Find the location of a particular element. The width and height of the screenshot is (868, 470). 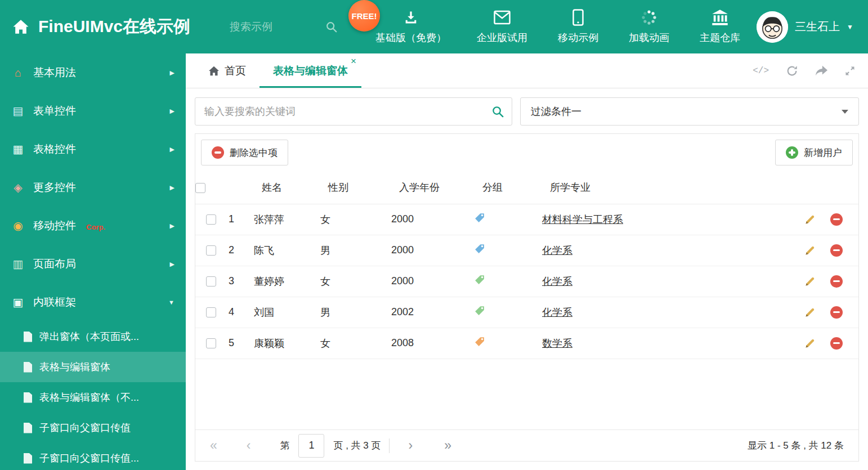

prev-page-button: ‹ is located at coordinates (249, 446).